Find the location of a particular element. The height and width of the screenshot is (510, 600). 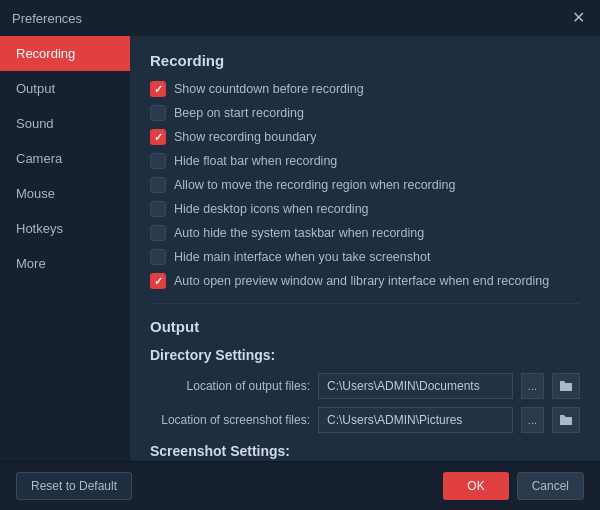

sidebar-item-output: Output is located at coordinates (65, 88).